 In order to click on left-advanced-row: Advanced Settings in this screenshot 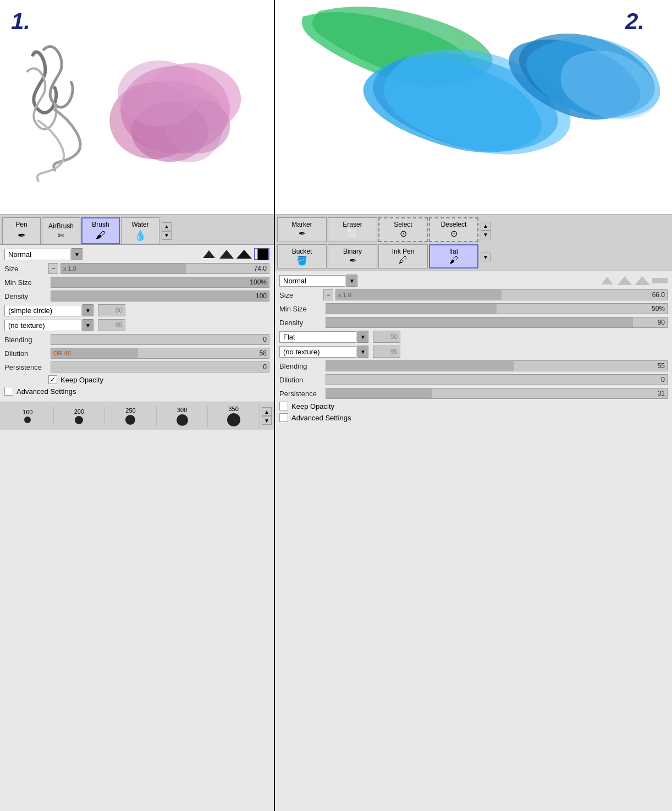, I will do `click(137, 391)`.